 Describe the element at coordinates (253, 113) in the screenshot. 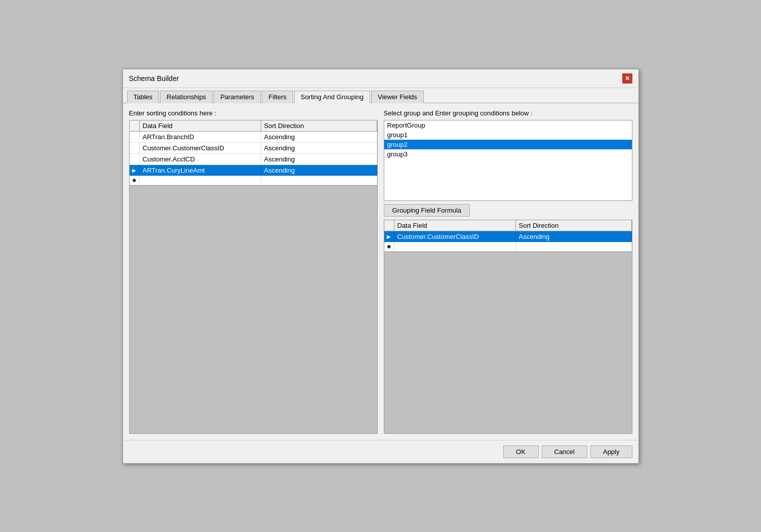

I see `left-panel-label: Enter sorting conditions here :` at that location.